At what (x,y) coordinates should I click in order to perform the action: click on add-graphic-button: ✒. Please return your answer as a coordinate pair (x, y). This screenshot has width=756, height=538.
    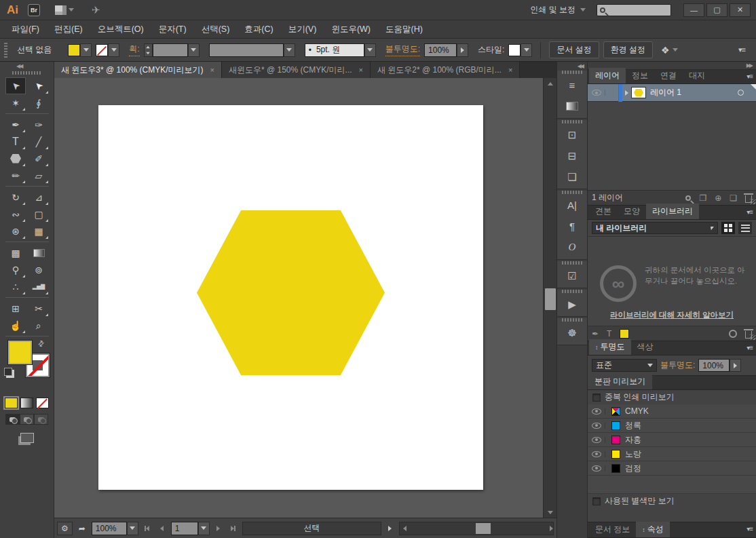
    Looking at the image, I should click on (595, 334).